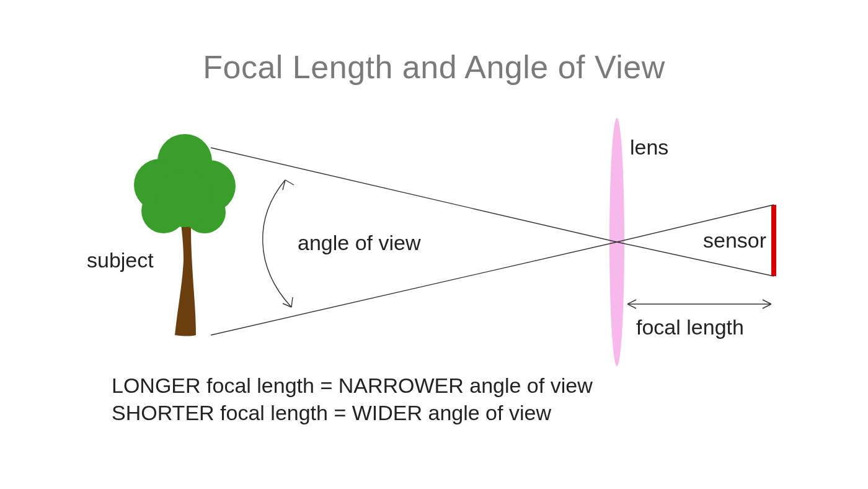  I want to click on caption-block: LONGER focal length = NARROWER angle of …, so click(352, 400).